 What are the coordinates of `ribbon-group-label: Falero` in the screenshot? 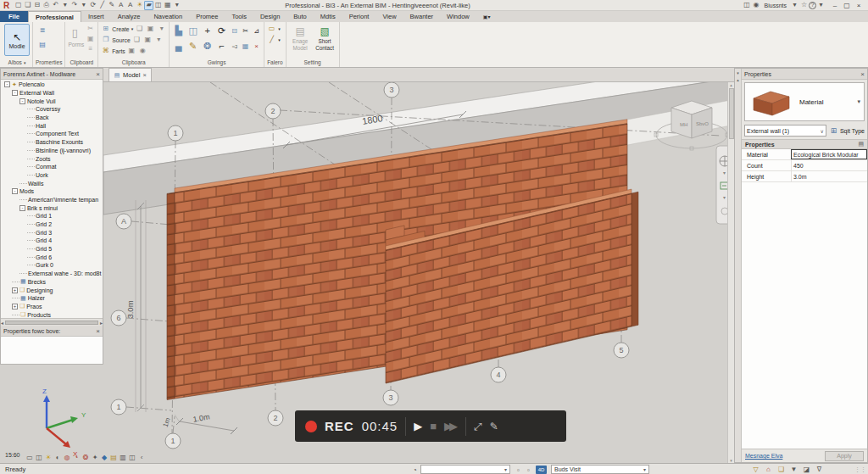 It's located at (275, 63).